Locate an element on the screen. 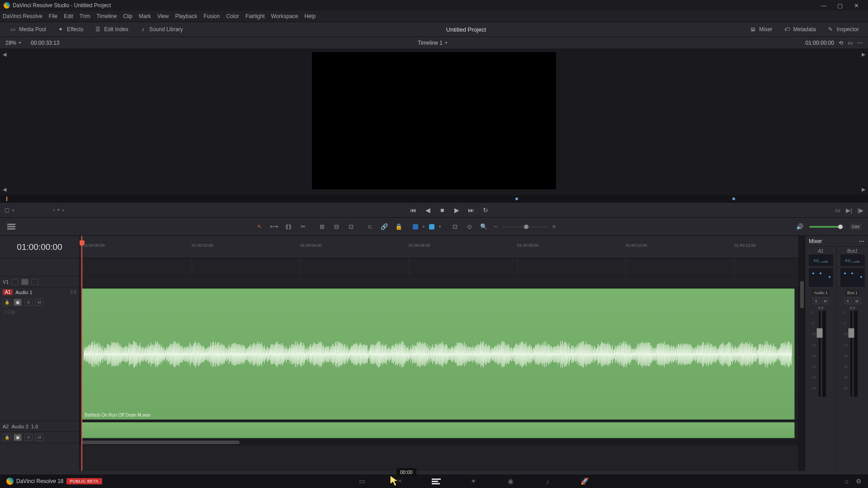  project-settings-button: ⚙ is located at coordinates (859, 481).